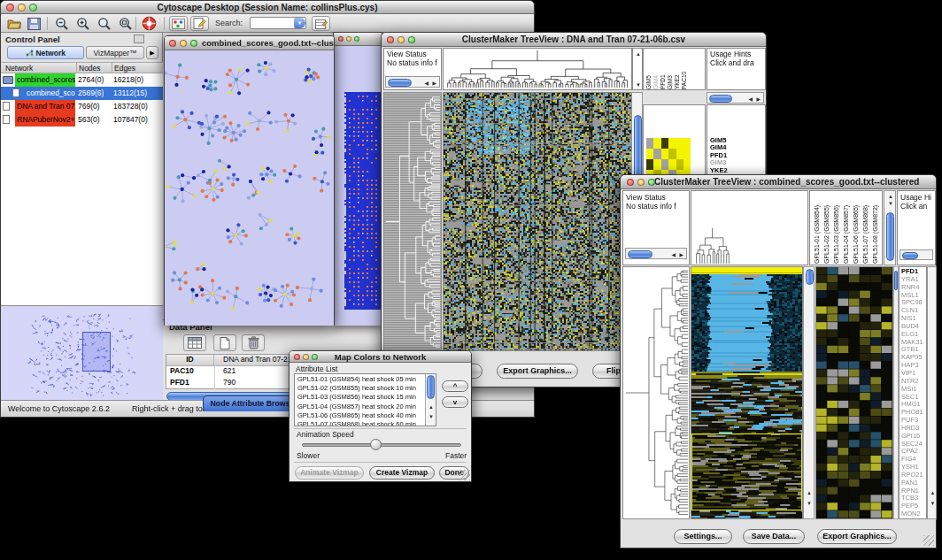 This screenshot has height=560, width=942. What do you see at coordinates (115, 53) in the screenshot?
I see `tab-vizmapper: VizMapper™` at bounding box center [115, 53].